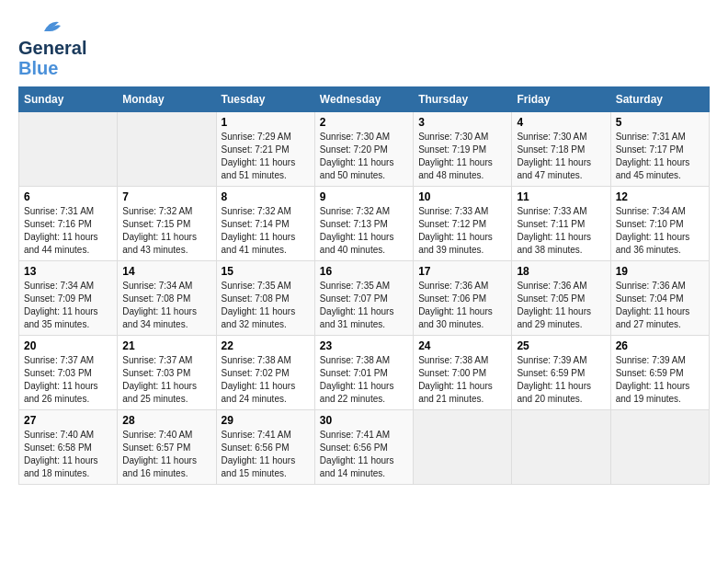 The height and width of the screenshot is (563, 728). I want to click on calendar-cell: 1Sunrise: 7:29 AMSunset: 7:21 PMDaylight…, so click(265, 149).